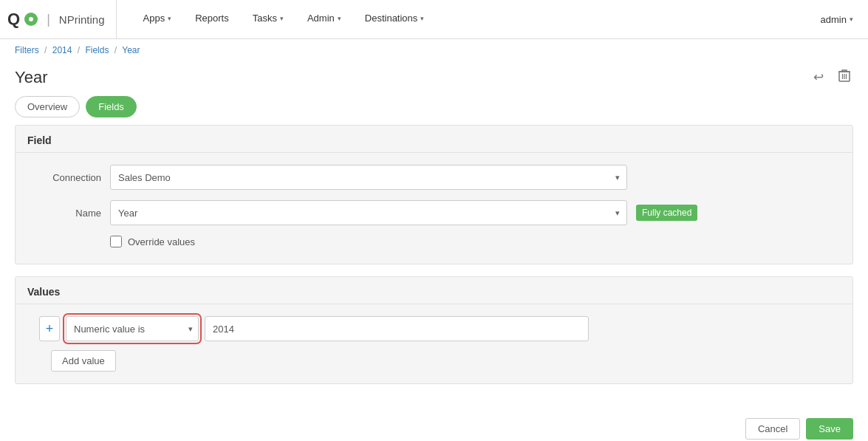  What do you see at coordinates (268, 19) in the screenshot?
I see `nav-item-tasks: Tasks ▾` at bounding box center [268, 19].